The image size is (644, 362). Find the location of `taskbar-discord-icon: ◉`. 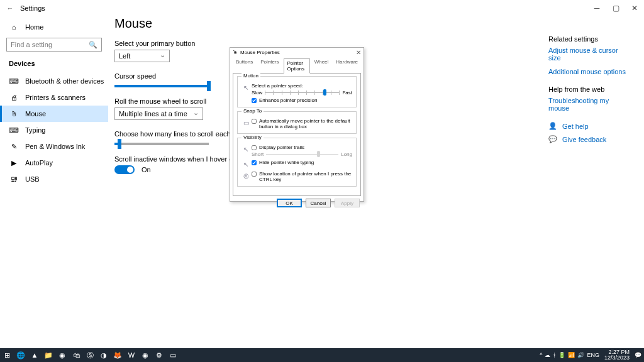

taskbar-discord-icon: ◉ is located at coordinates (62, 355).